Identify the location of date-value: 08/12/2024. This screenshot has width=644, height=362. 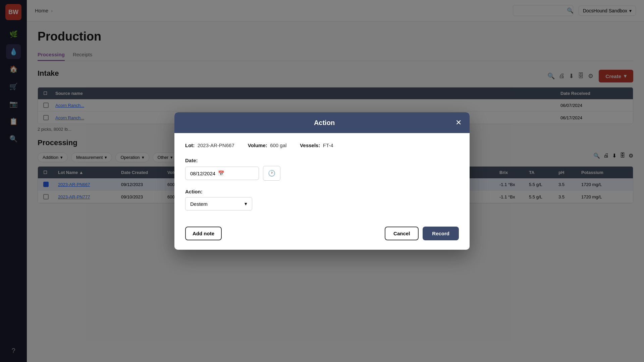
(203, 174).